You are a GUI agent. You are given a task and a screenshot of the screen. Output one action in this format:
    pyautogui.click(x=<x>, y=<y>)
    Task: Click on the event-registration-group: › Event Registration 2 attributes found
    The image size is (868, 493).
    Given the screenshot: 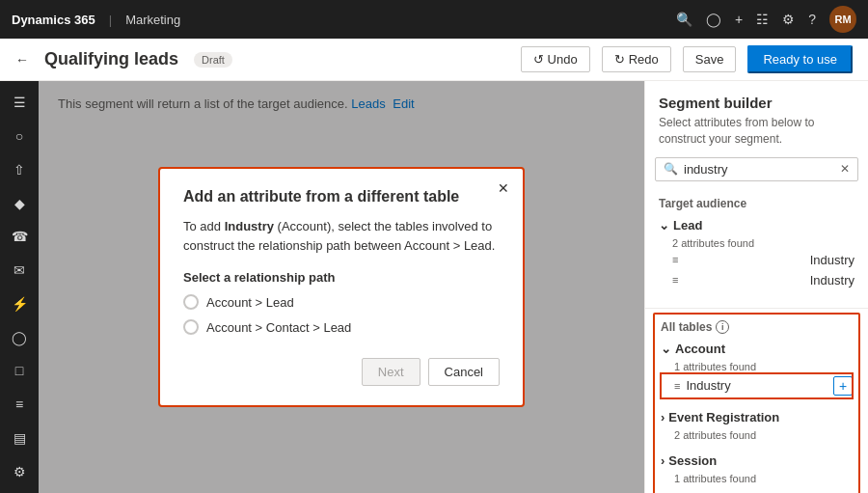 What is the action you would take?
    pyautogui.click(x=756, y=425)
    